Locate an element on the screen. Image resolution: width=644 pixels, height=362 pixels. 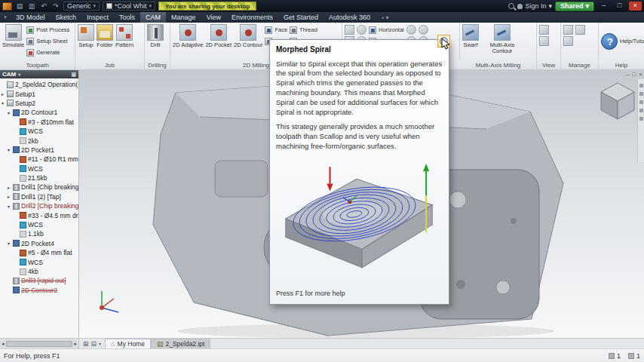
drill-button: Drill is located at coordinates (155, 41).